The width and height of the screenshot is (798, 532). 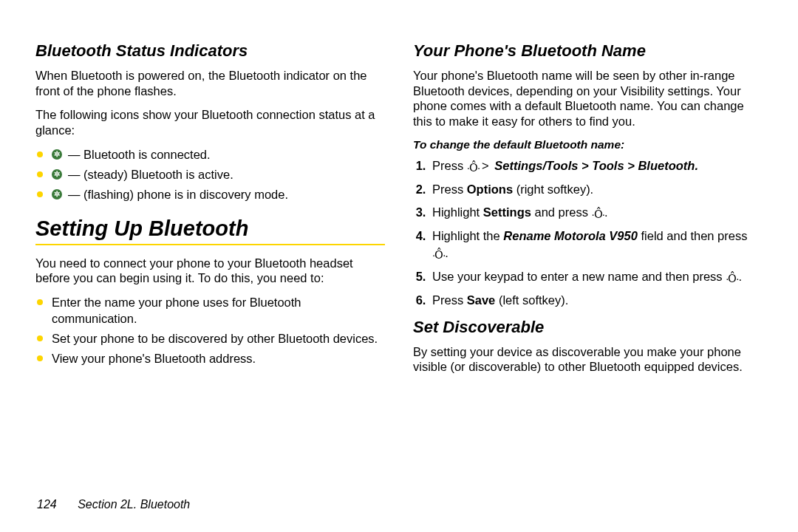 I want to click on list-item: ✲ — (steady) Bluetooth is active., so click(x=210, y=174).